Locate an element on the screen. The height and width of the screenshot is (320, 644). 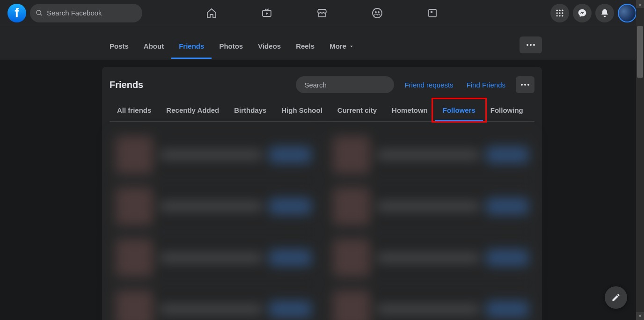
caret-down-icon is located at coordinates (351, 46).